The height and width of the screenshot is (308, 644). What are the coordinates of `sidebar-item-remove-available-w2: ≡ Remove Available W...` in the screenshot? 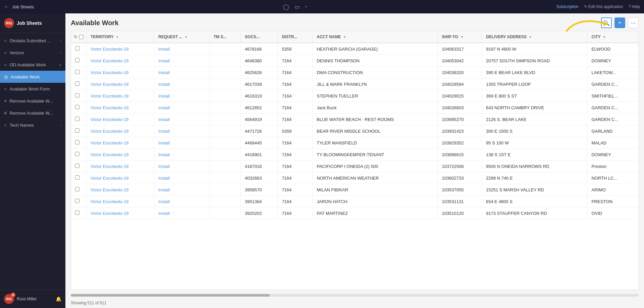 It's located at (33, 113).